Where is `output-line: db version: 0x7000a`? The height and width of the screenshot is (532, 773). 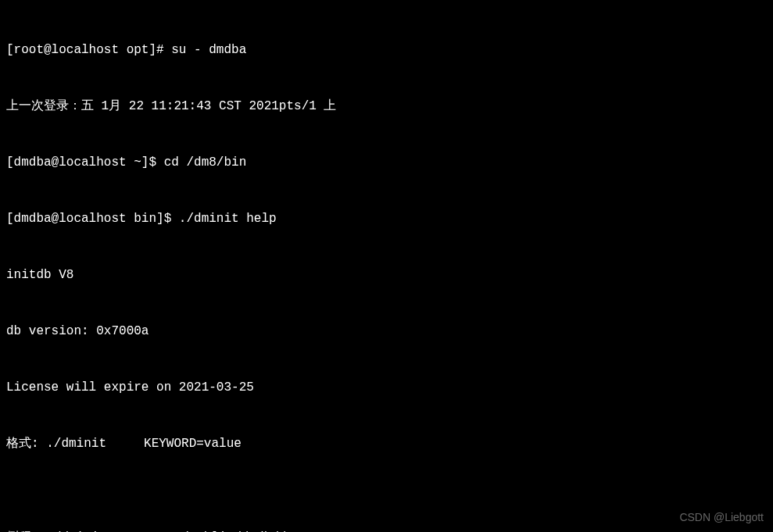
output-line: db version: 0x7000a is located at coordinates (386, 331).